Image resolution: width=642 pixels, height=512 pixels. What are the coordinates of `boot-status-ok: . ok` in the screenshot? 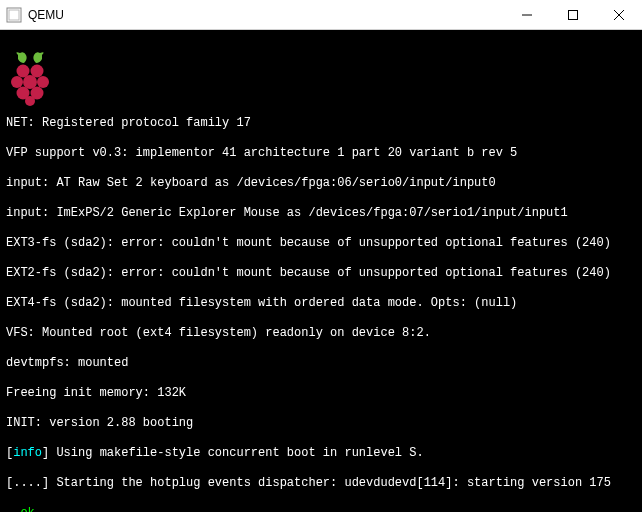 It's located at (321, 509).